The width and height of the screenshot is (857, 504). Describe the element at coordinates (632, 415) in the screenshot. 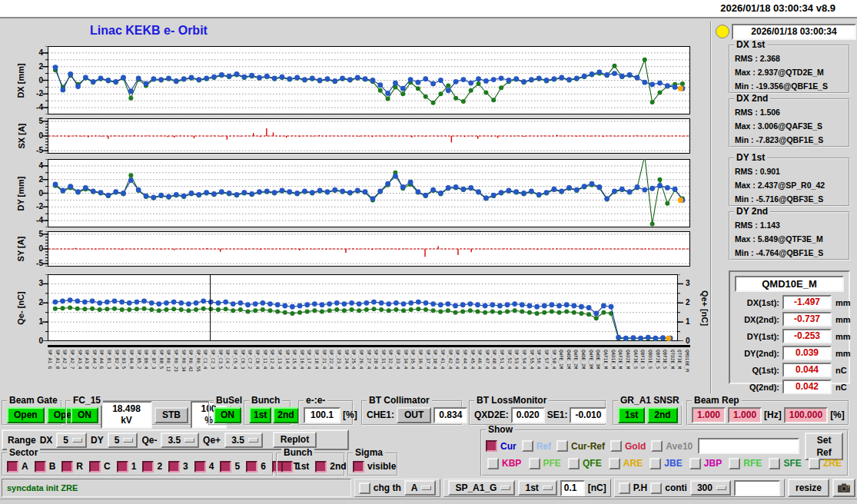

I see `gr-snsr-1st-button: 1st` at that location.